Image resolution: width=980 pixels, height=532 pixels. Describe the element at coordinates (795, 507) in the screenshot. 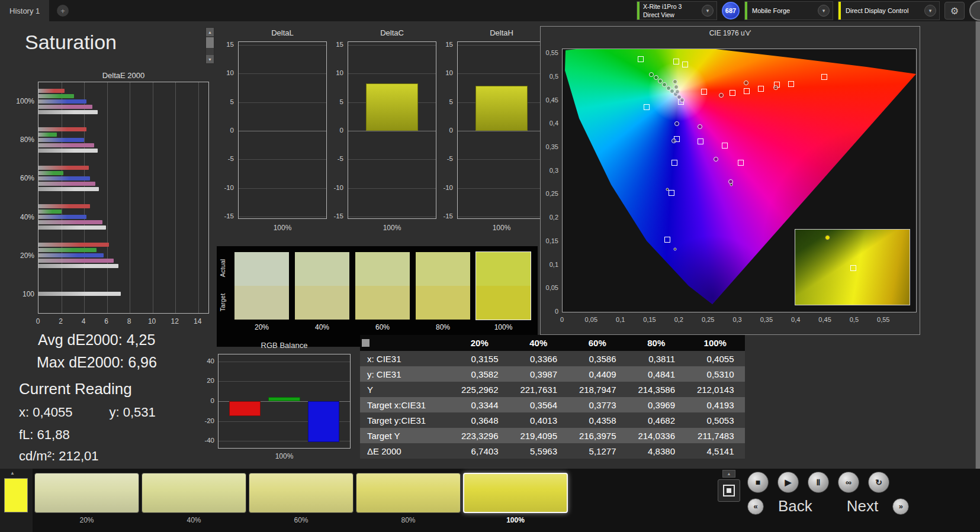

I see `back-button: Back` at that location.